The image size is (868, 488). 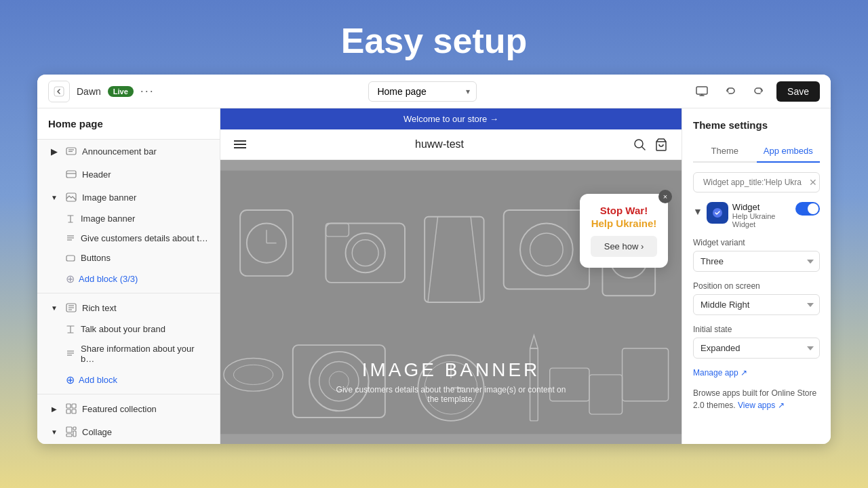 I want to click on add-block-image-banner-label: Add block (3/3), so click(x=108, y=279).